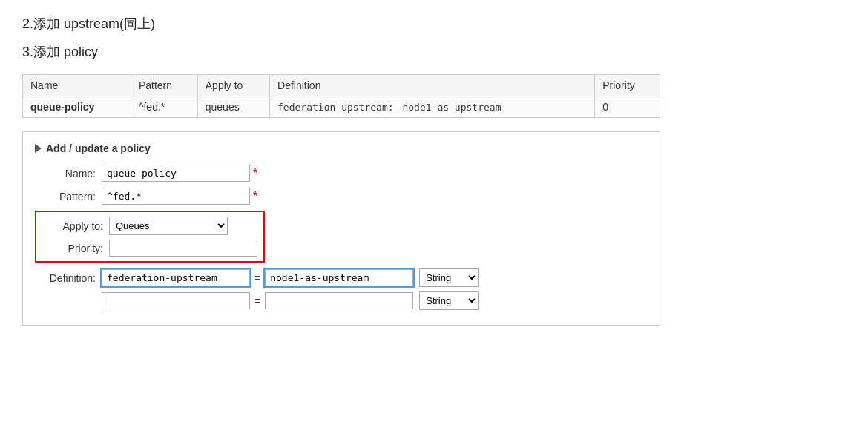  What do you see at coordinates (76, 226) in the screenshot?
I see `apply-to-label: Apply to:` at bounding box center [76, 226].